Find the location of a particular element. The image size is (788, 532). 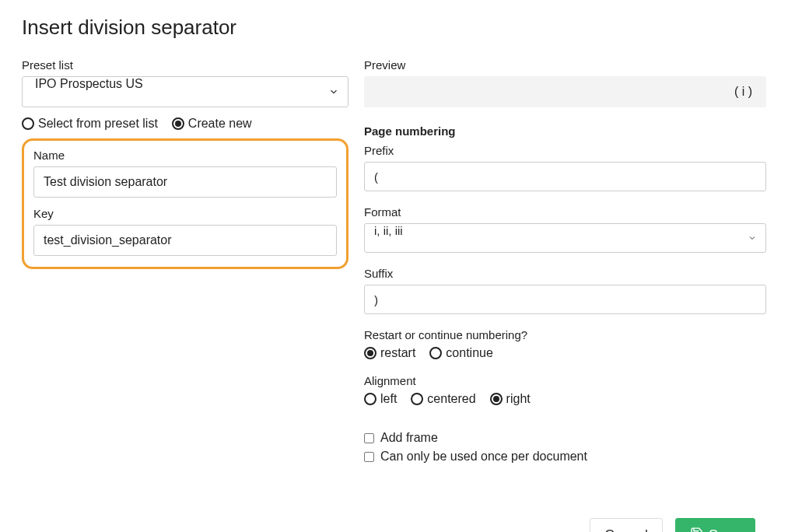

preview-box: ( i ) is located at coordinates (565, 92).